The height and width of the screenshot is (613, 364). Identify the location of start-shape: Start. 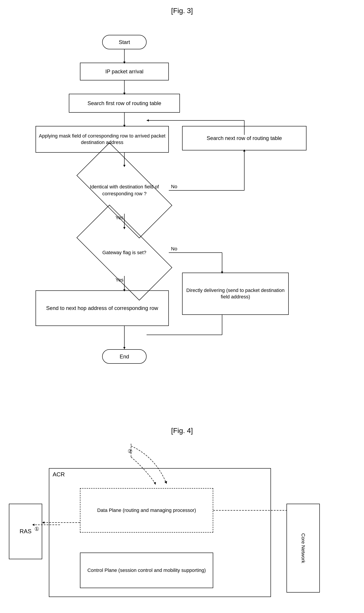
(124, 42).